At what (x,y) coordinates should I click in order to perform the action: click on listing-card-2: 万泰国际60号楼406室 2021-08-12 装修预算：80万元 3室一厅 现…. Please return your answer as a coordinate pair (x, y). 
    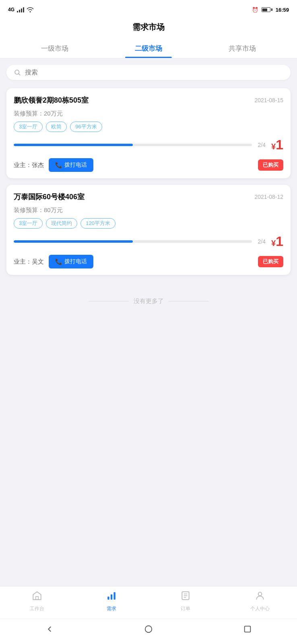
    Looking at the image, I should click on (148, 230).